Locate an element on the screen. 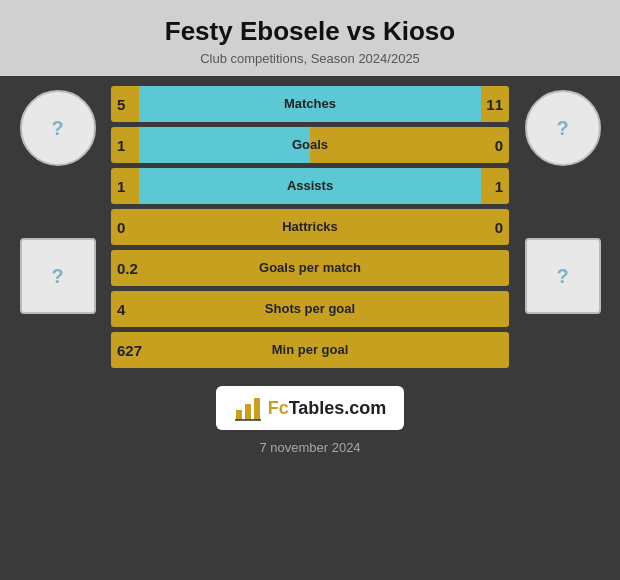 This screenshot has width=620, height=580. header-section: Festy Ebosele vs Kioso Club competitions… is located at coordinates (310, 38).